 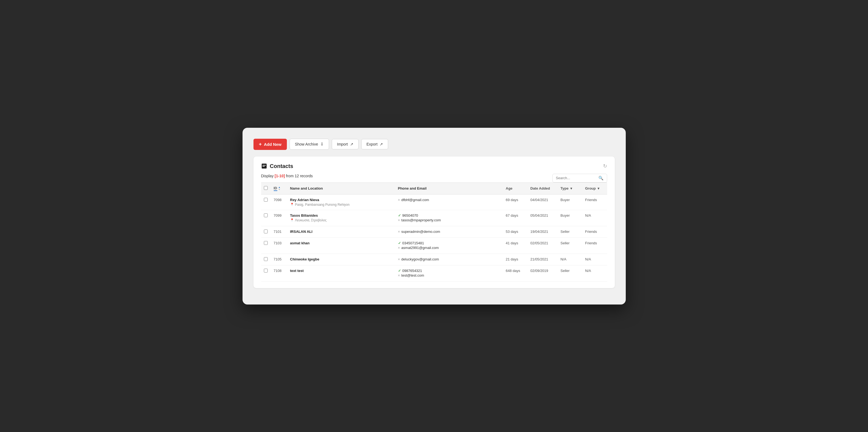 What do you see at coordinates (449, 189) in the screenshot?
I see `th-phone-email: Phone and Email` at bounding box center [449, 189].